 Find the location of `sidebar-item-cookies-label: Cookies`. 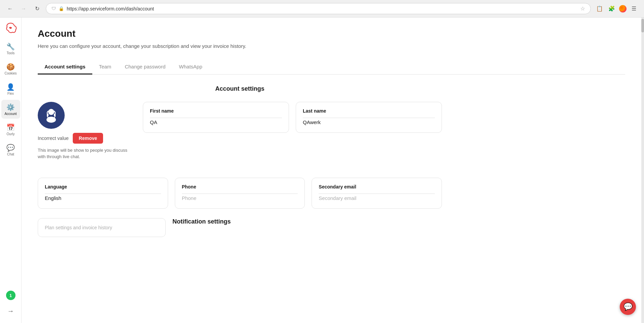

sidebar-item-cookies-label: Cookies is located at coordinates (10, 74).